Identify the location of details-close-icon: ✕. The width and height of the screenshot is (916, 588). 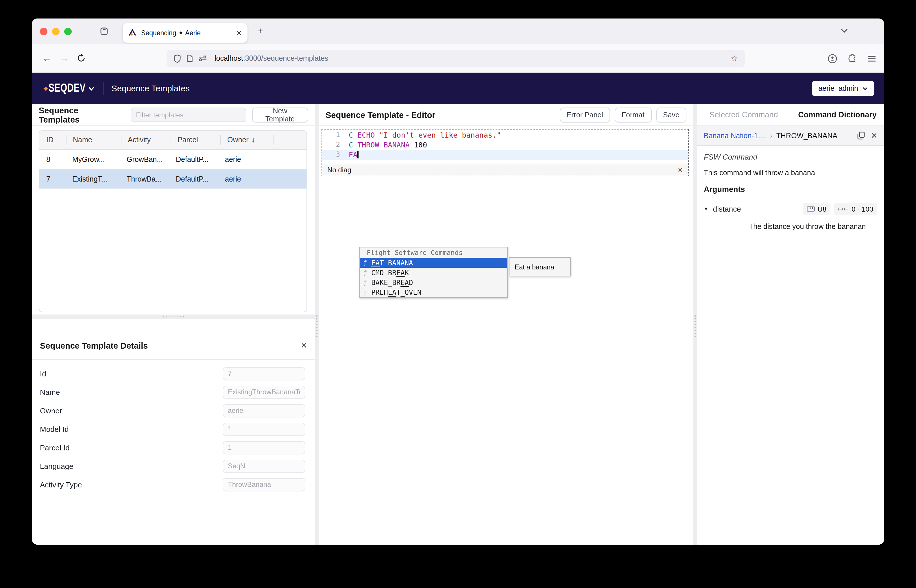
(304, 345).